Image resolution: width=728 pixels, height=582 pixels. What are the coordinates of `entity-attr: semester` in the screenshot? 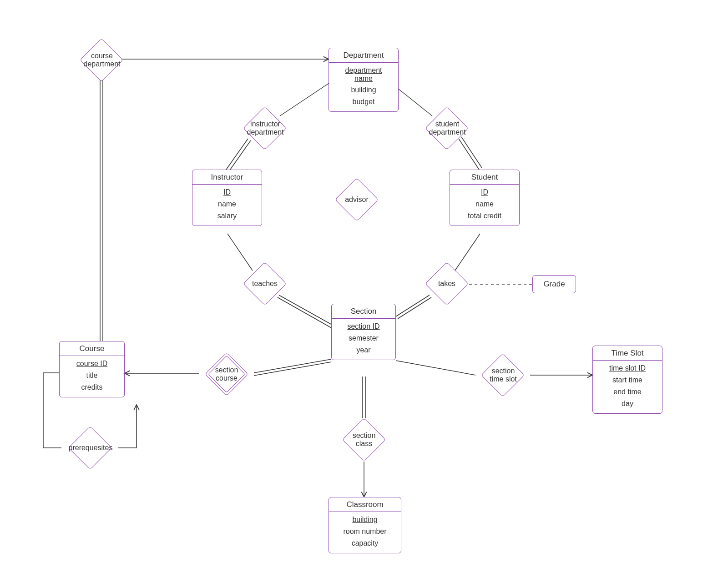 It's located at (364, 338).